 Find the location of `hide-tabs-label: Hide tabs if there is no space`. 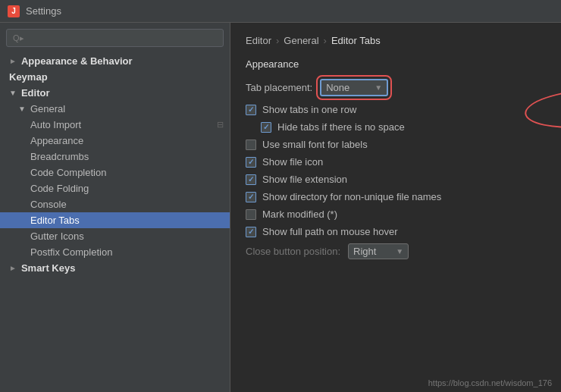

hide-tabs-label: Hide tabs if there is no space is located at coordinates (341, 127).